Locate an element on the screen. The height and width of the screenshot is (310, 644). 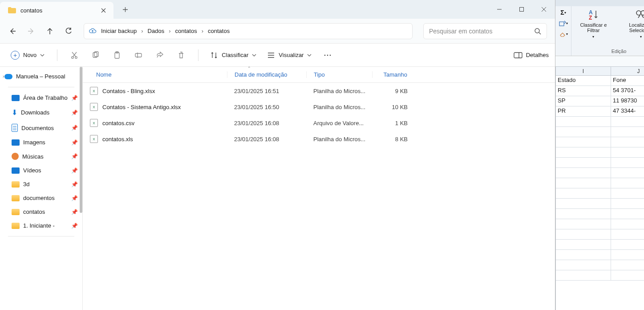
new-button: + Novo is located at coordinates (28, 55).